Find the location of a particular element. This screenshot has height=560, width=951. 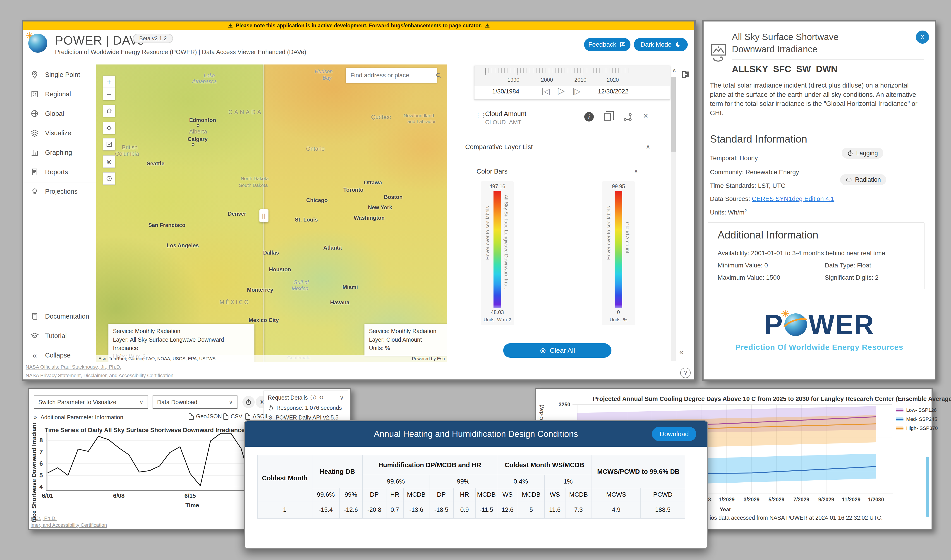

sidebar-item-tutorial: Tutorial is located at coordinates (60, 336).